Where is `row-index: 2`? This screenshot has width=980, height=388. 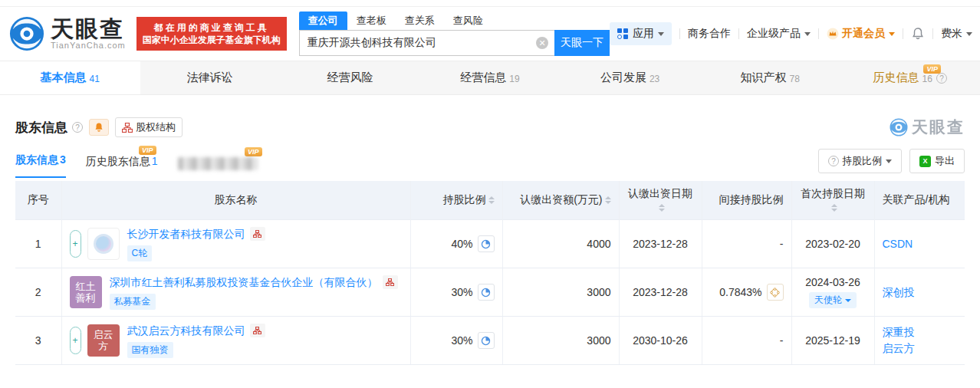
row-index: 2 is located at coordinates (38, 293).